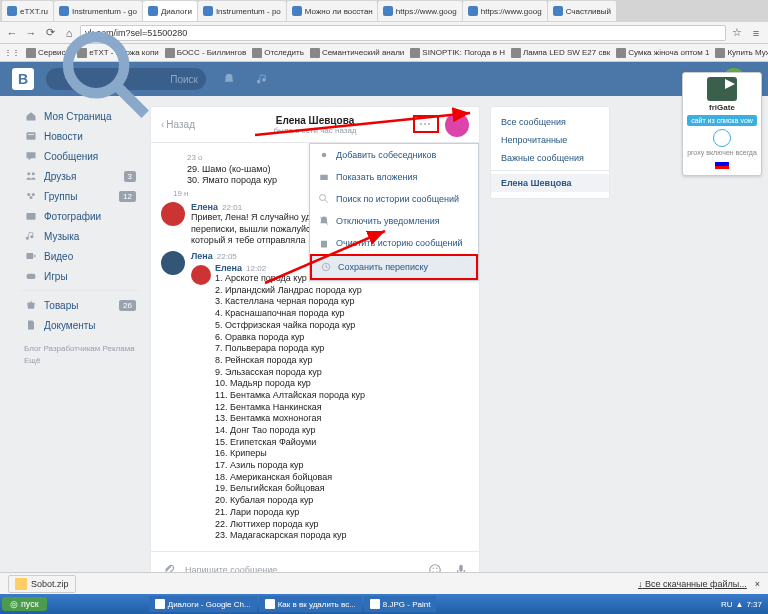 Image resolution: width=768 pixels, height=614 pixels. What do you see at coordinates (722, 164) in the screenshot?
I see `flag-icon` at bounding box center [722, 164].